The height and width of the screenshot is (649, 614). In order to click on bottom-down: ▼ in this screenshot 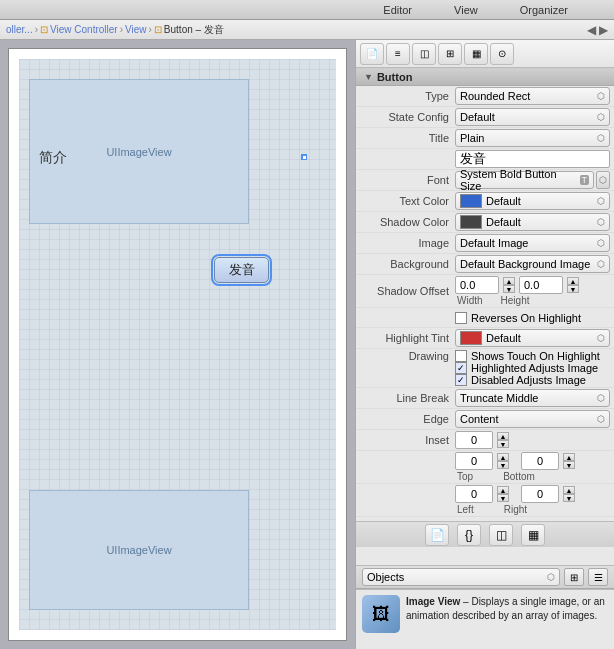, I will do `click(569, 465)`.